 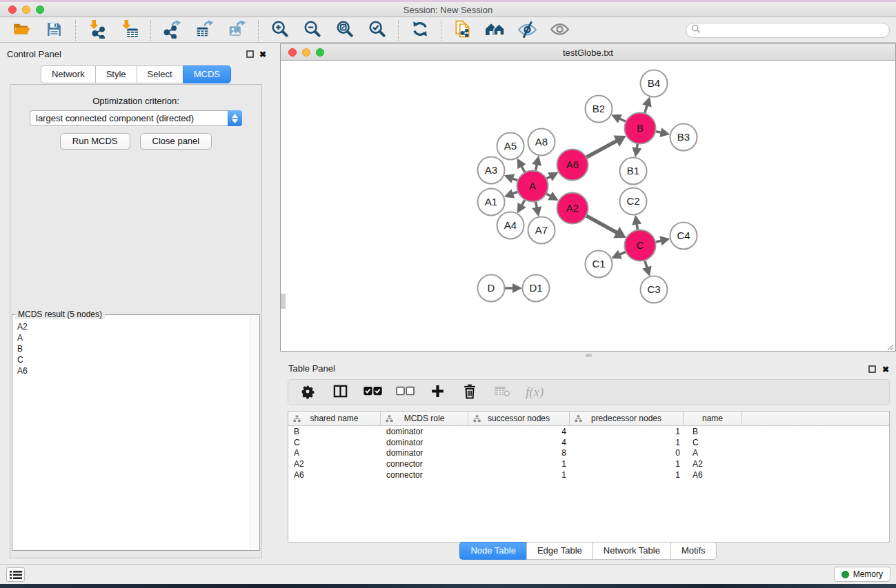 I want to click on cell-predecessor-nodes: 0, so click(x=626, y=453).